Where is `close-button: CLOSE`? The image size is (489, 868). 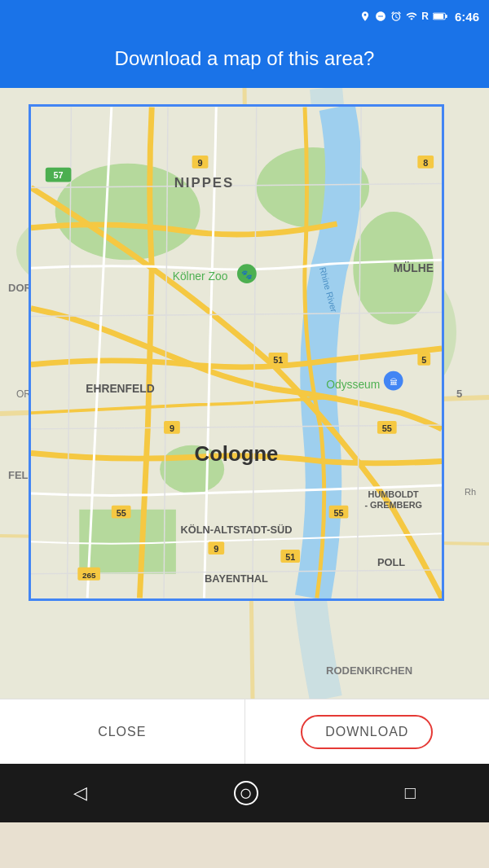
close-button: CLOSE is located at coordinates (122, 731).